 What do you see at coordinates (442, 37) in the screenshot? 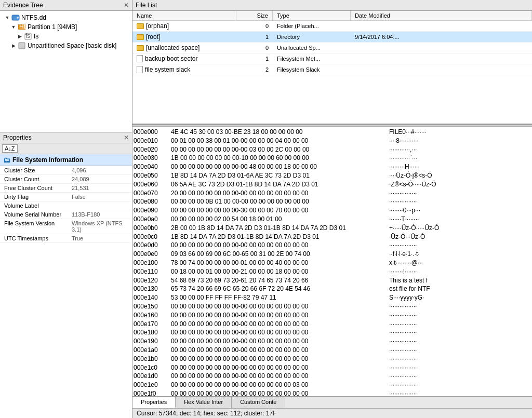
I see `file-cell-date: 9/14/2017 6:04:...` at bounding box center [442, 37].